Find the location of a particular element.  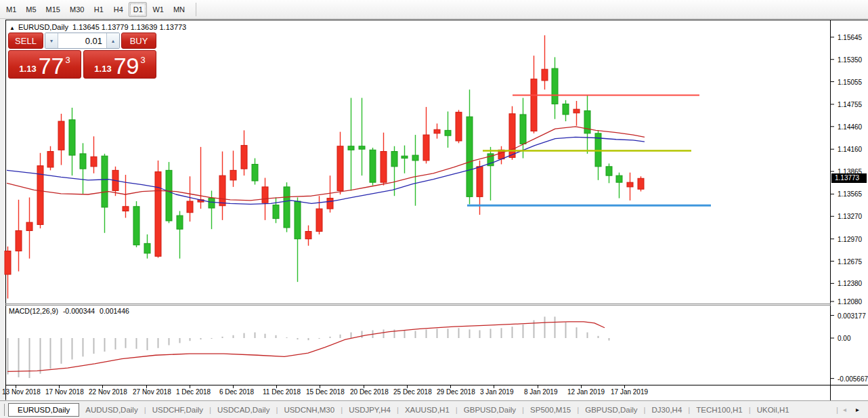

date-axis-label: 29 Dec 2018 is located at coordinates (456, 392).